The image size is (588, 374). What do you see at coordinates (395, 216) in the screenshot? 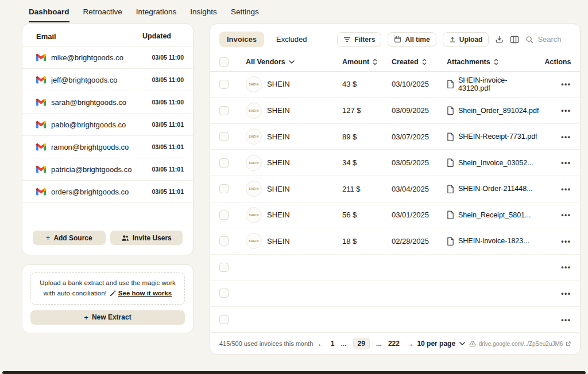
I see `invoice-row: SHEINSHEIN 56 $ 03/01/2025 Shein_Receipt…` at bounding box center [395, 216].